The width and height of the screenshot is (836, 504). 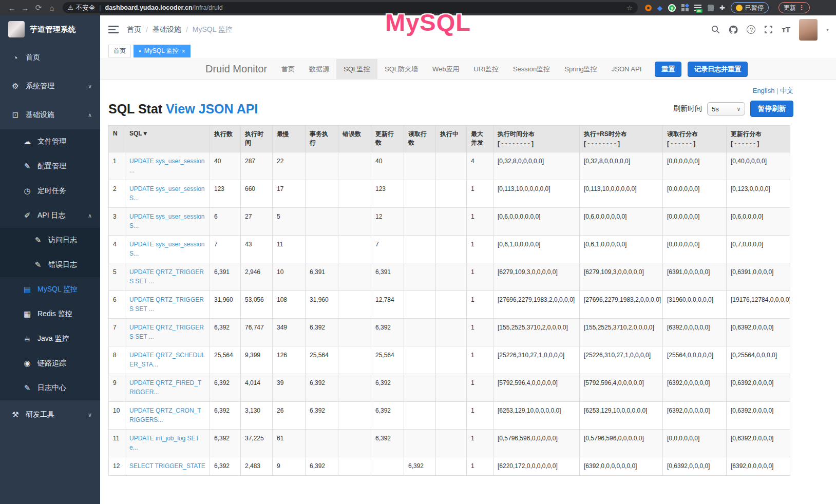 What do you see at coordinates (685, 8) in the screenshot?
I see `extension-squares-icon` at bounding box center [685, 8].